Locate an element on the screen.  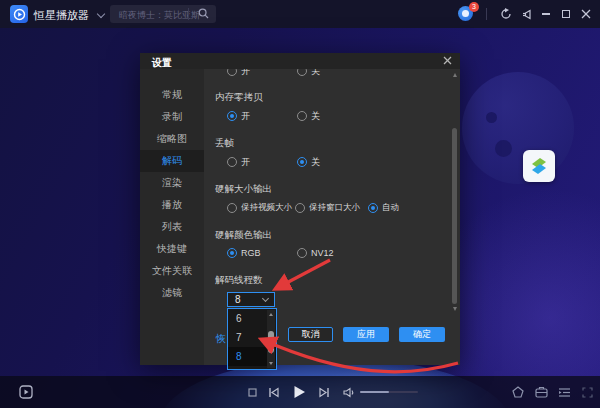
thread-count-select: 8 is located at coordinates (251, 300).